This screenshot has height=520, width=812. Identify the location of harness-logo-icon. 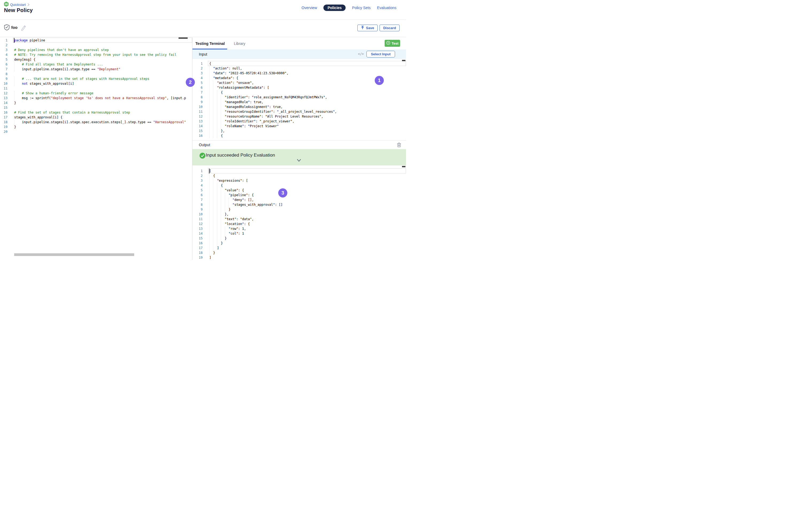
(6, 5).